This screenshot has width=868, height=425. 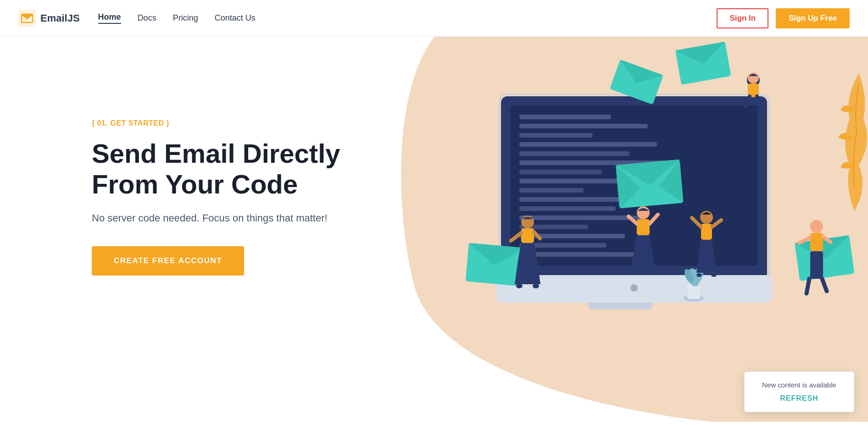 I want to click on nav-item-home: Home, so click(x=110, y=18).